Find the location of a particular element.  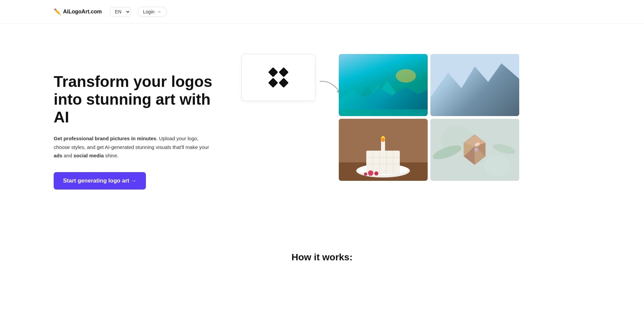

cta-label: Start generating logo art → is located at coordinates (100, 181).